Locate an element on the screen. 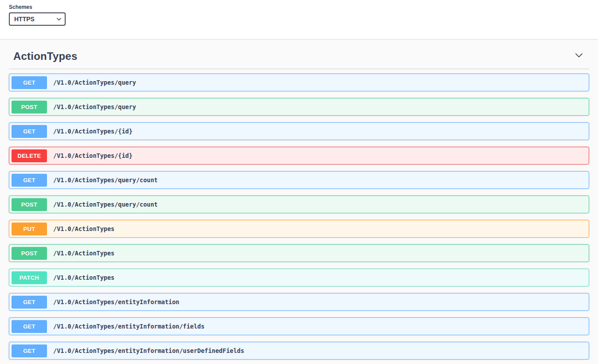 This screenshot has width=598, height=364. schemes-label: Schemes is located at coordinates (303, 7).